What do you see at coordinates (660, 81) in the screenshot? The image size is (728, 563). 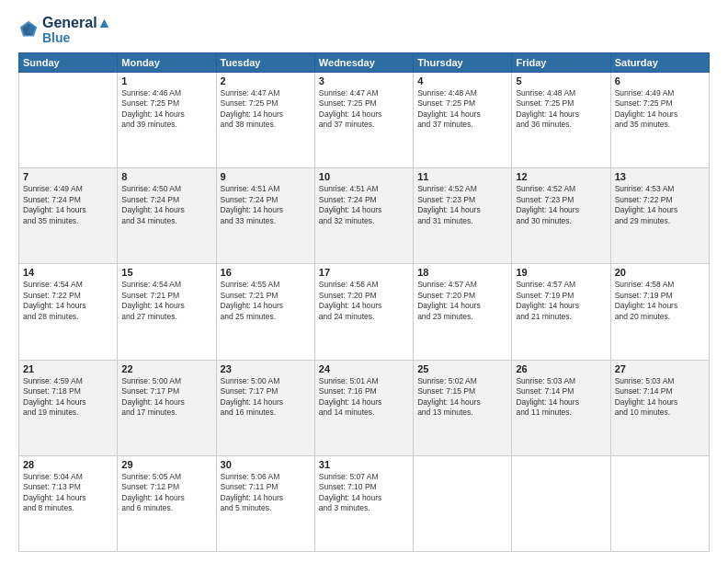 I see `day-number: 6` at bounding box center [660, 81].